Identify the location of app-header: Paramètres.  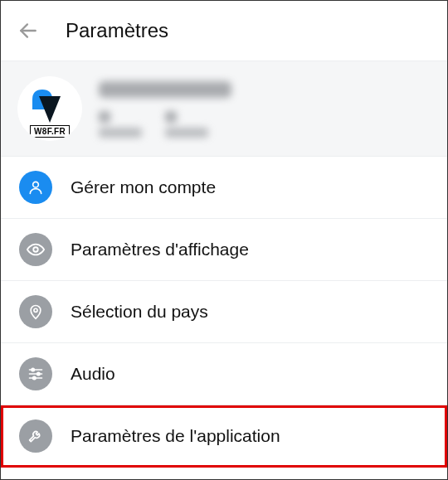
(224, 31).